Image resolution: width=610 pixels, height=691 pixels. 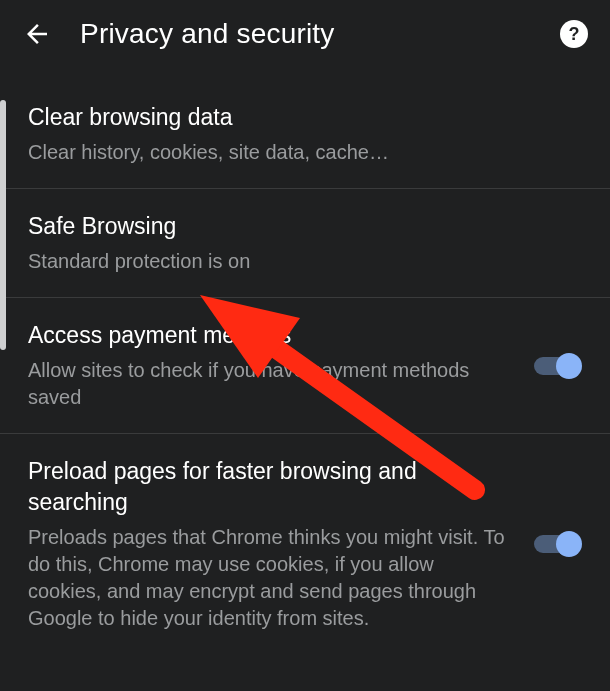 I want to click on switch-preload-pages, so click(x=558, y=544).